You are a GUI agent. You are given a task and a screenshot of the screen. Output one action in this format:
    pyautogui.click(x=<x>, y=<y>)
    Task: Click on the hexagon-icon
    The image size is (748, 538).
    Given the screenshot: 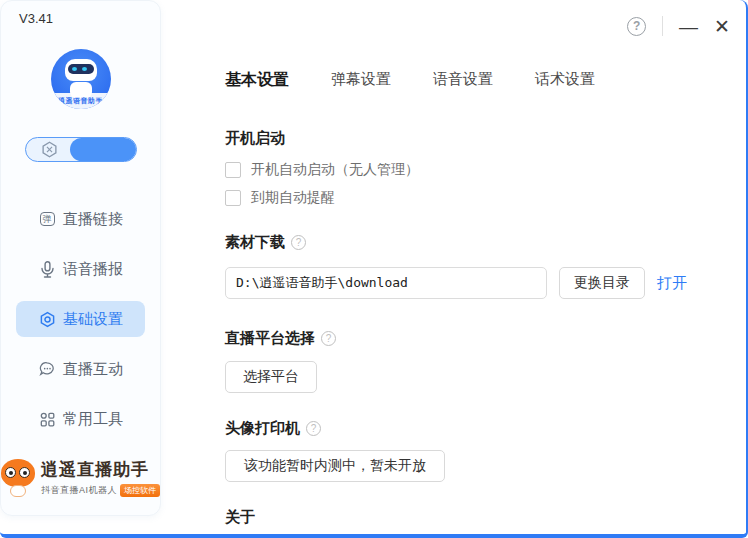 What is the action you would take?
    pyautogui.click(x=50, y=150)
    